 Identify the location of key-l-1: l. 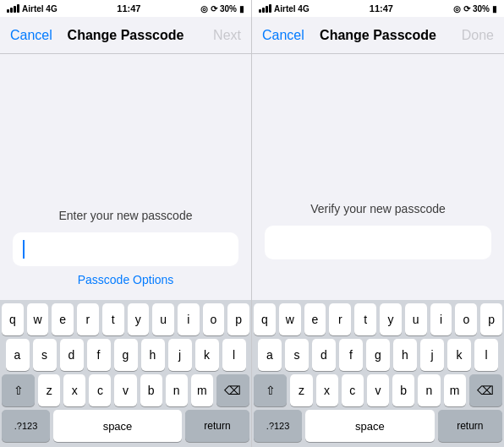
(234, 355).